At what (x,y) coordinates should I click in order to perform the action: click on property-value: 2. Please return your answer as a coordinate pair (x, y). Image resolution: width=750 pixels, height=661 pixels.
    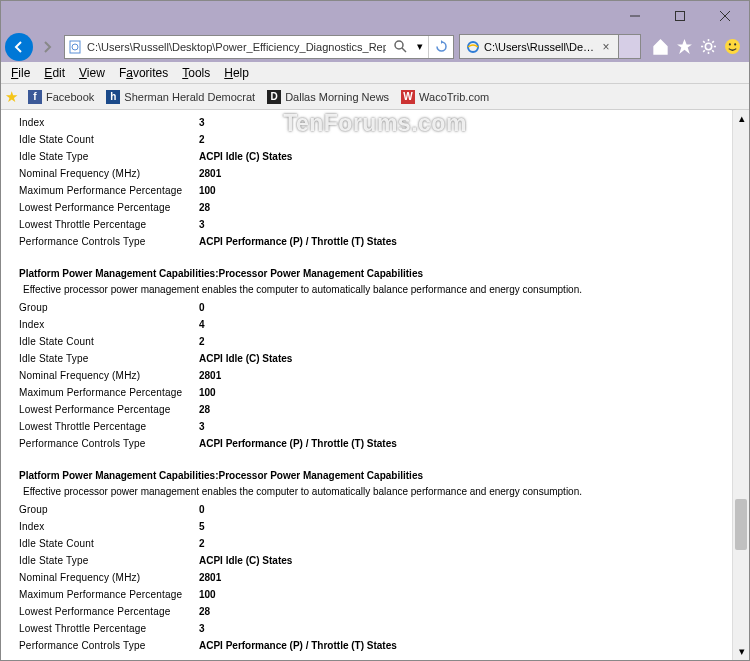
    Looking at the image, I should click on (202, 342).